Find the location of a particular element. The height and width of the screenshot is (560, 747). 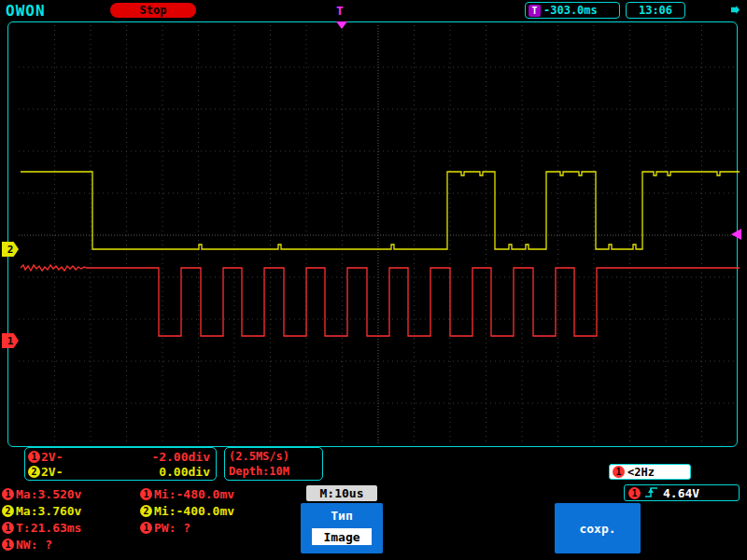

trigger-channel-badge: 1 is located at coordinates (635, 493).